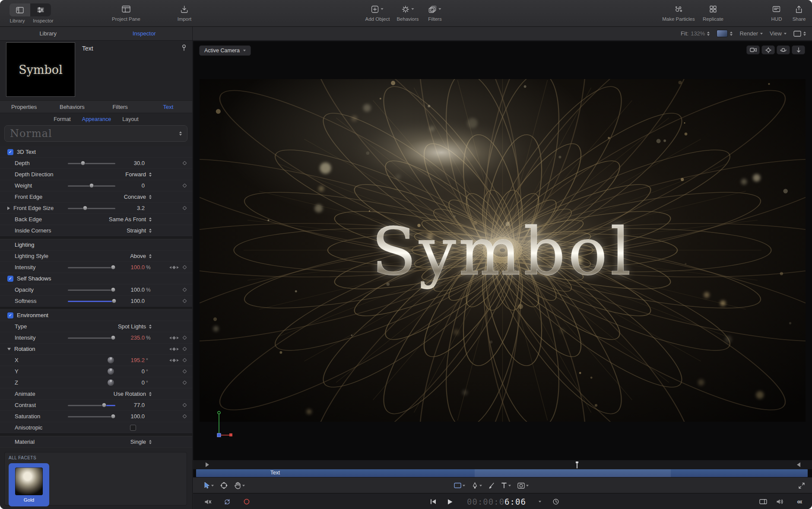 This screenshot has width=812, height=509. Describe the element at coordinates (24, 107) in the screenshot. I see `tab-properties: Properties` at that location.